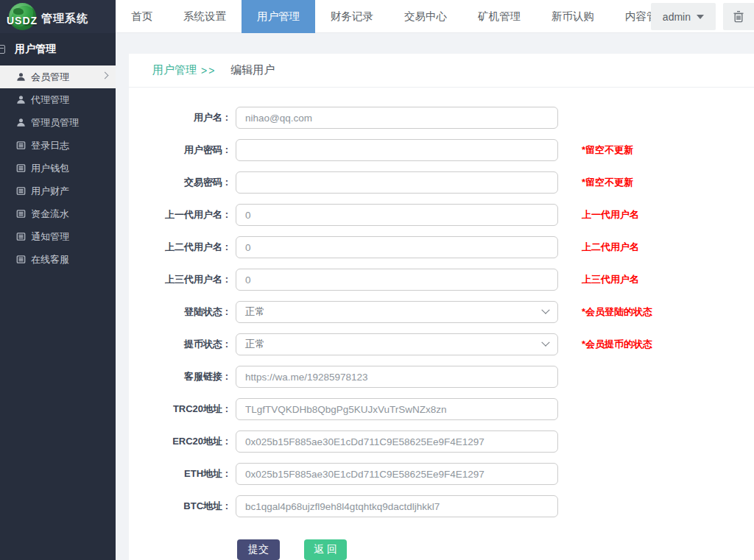 The image size is (754, 560). What do you see at coordinates (50, 169) in the screenshot?
I see `sidebar-item-label: 用户钱包` at bounding box center [50, 169].